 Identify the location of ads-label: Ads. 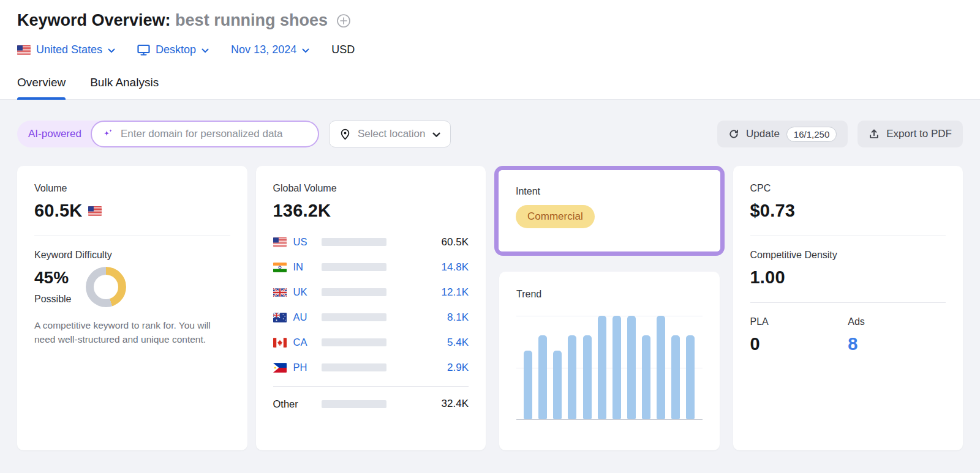
(897, 322).